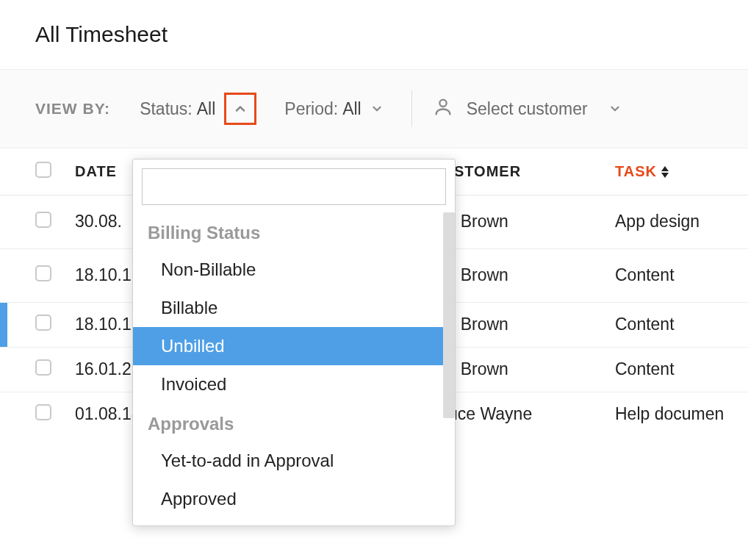  Describe the element at coordinates (240, 109) in the screenshot. I see `chevron-up-icon` at that location.